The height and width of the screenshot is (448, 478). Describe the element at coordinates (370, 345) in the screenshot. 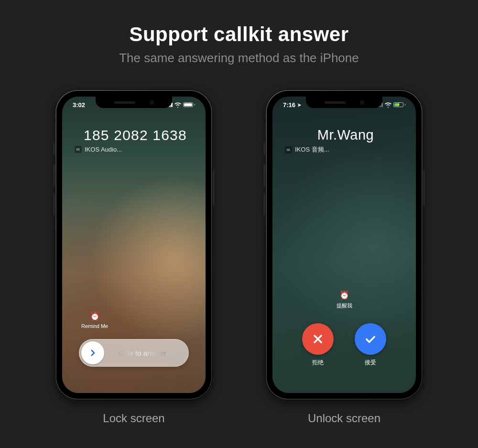

I see `accept-button: 接受` at that location.